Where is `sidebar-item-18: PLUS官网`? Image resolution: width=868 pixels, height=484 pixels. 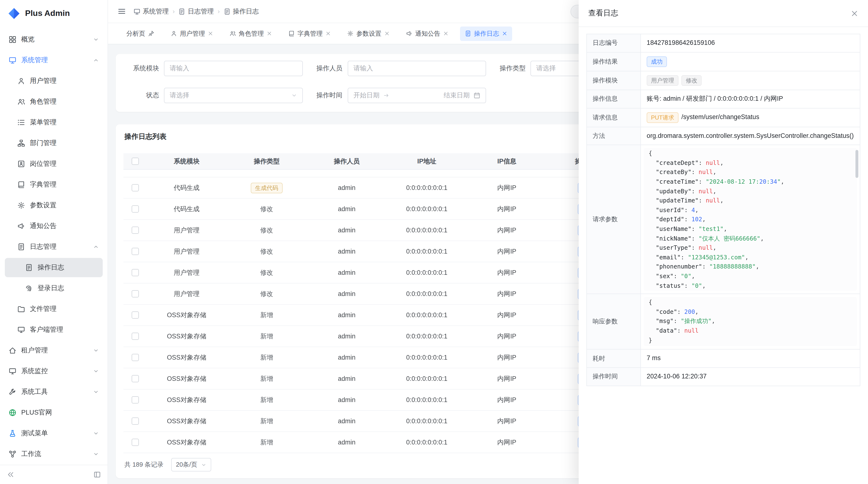 sidebar-item-18: PLUS官网 is located at coordinates (54, 413).